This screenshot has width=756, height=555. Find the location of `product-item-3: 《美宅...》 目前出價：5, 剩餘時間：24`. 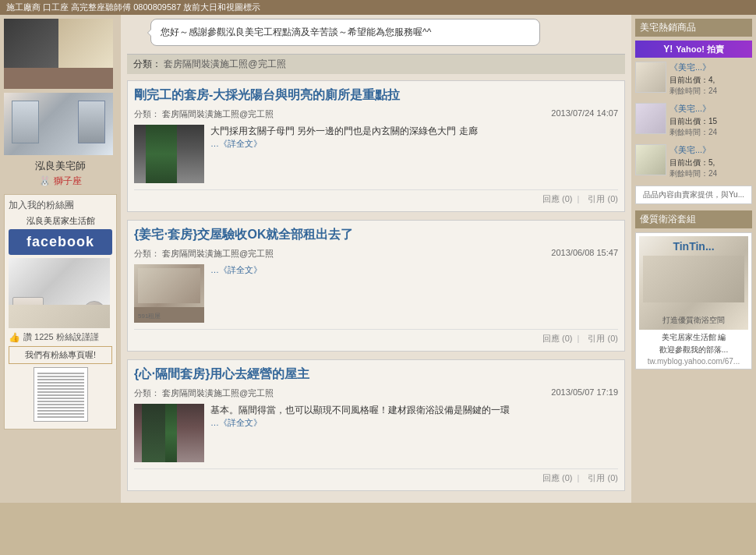

product-item-3: 《美宅...》 目前出價：5, 剩餘時間：24 is located at coordinates (694, 162).